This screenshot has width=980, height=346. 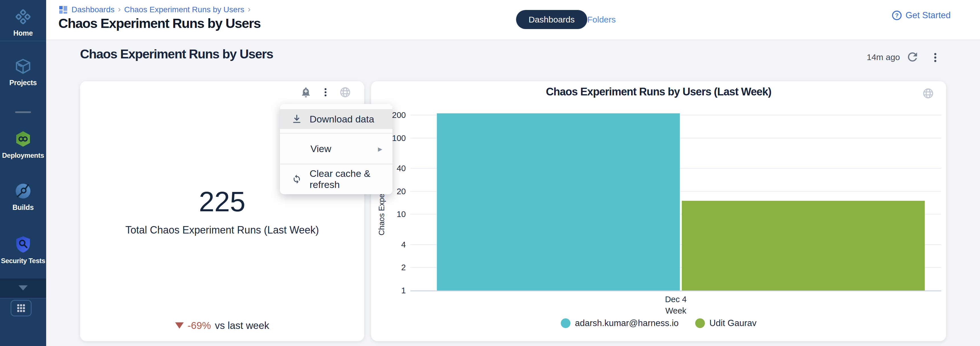 What do you see at coordinates (199, 325) in the screenshot?
I see `delta-value: -69%` at bounding box center [199, 325].